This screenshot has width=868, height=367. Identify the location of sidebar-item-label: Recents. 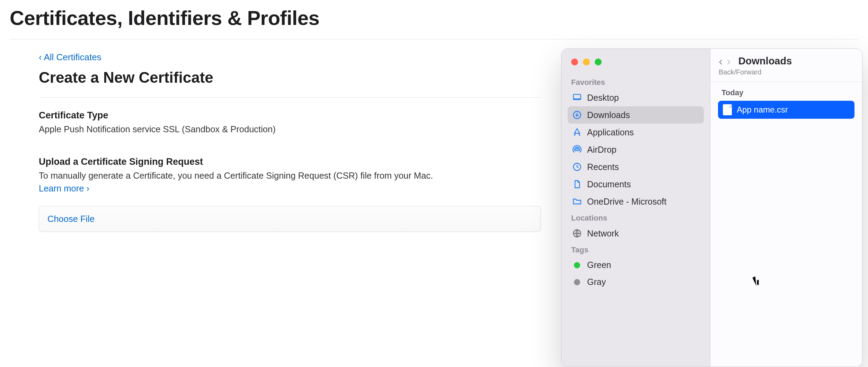
(603, 167).